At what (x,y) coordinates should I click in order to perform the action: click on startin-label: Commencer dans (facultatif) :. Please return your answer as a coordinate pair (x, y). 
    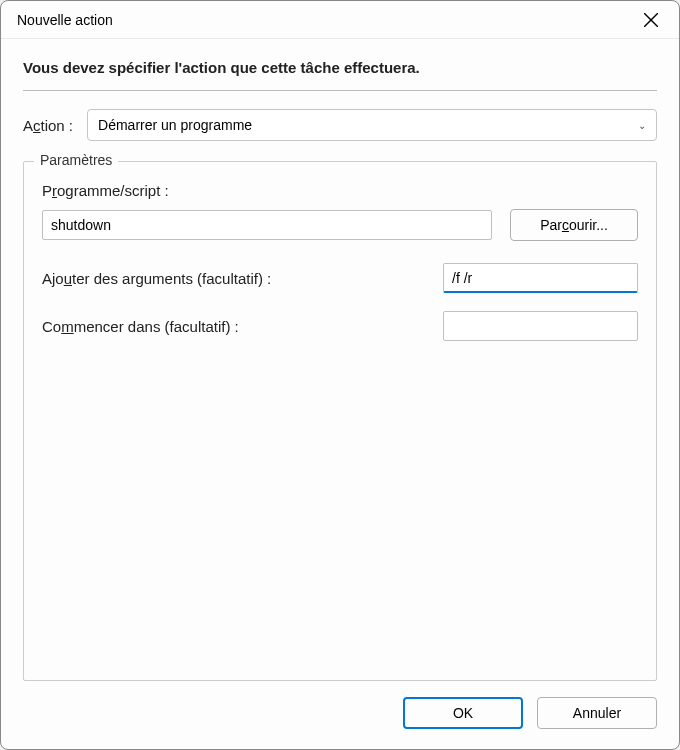
    Looking at the image, I should click on (140, 326).